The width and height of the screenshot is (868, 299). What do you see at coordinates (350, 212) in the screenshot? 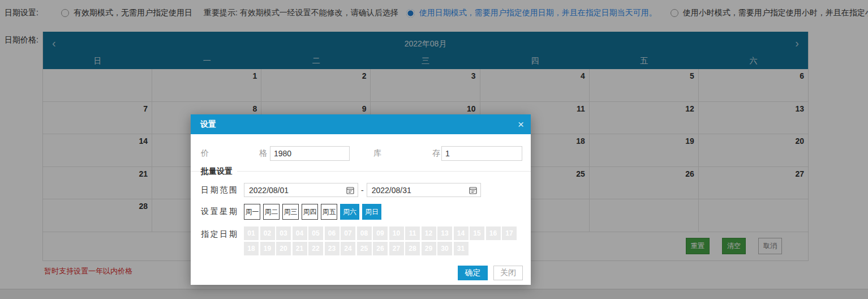
I see `weekday-toggle-button: 周六` at bounding box center [350, 212].